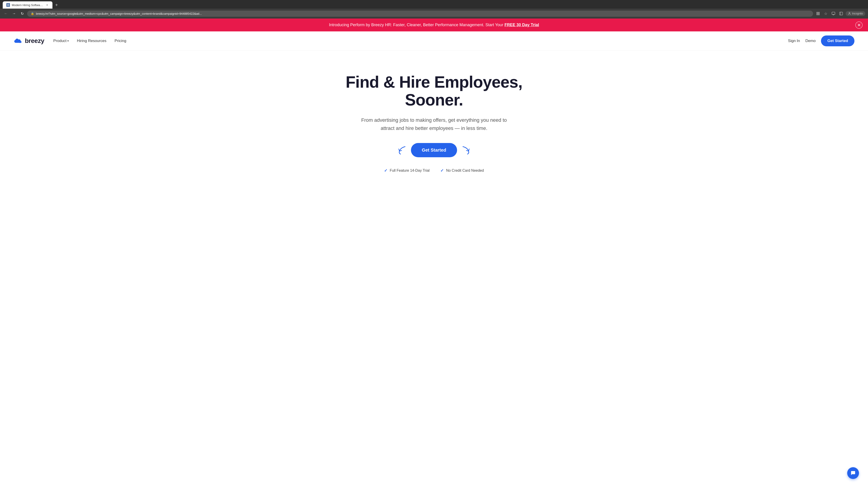 The image size is (868, 488). Describe the element at coordinates (434, 9) in the screenshot. I see `browser-chrome: Modern Hiring Software & App... ✕ + ← → …` at that location.